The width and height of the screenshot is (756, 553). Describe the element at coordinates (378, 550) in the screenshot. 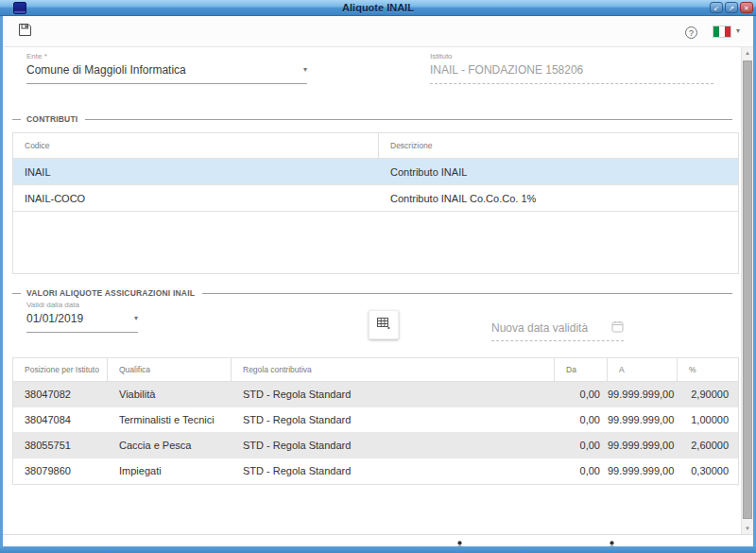

I see `window-bottom-border` at that location.